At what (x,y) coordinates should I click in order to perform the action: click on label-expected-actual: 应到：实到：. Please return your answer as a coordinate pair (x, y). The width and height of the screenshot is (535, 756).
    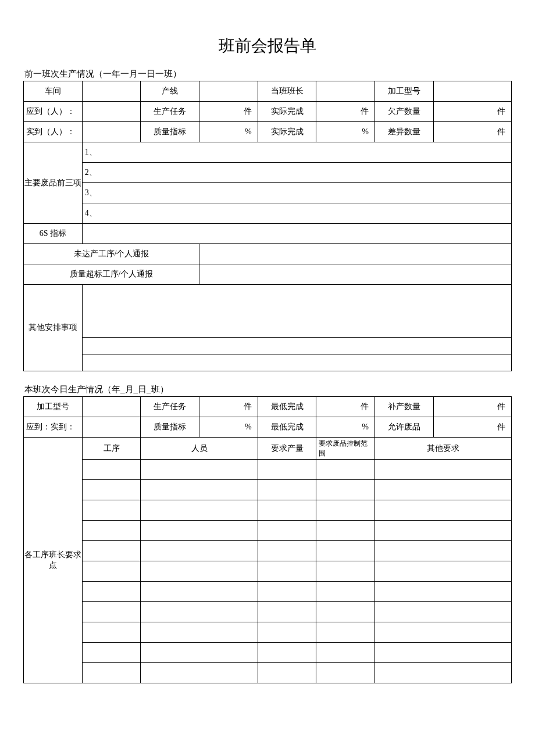
    Looking at the image, I should click on (54, 428).